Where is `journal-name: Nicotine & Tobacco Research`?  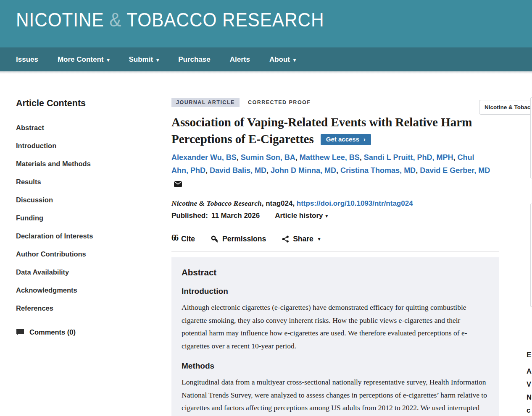
journal-name: Nicotine & Tobacco Research is located at coordinates (217, 203).